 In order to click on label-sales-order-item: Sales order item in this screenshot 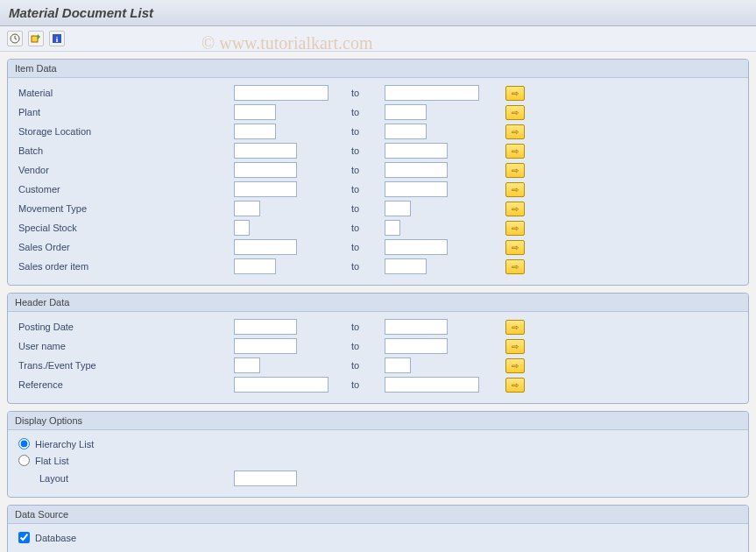, I will do `click(124, 266)`.